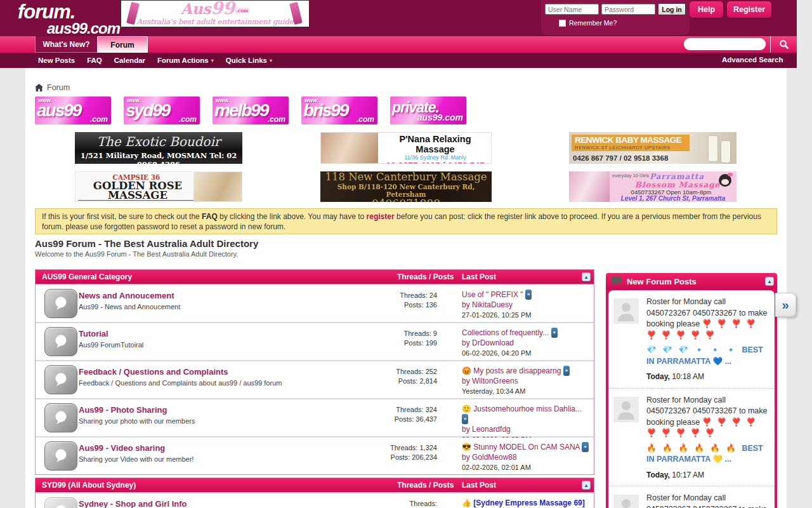 This screenshot has height=508, width=812. I want to click on login-button: Log in, so click(672, 9).